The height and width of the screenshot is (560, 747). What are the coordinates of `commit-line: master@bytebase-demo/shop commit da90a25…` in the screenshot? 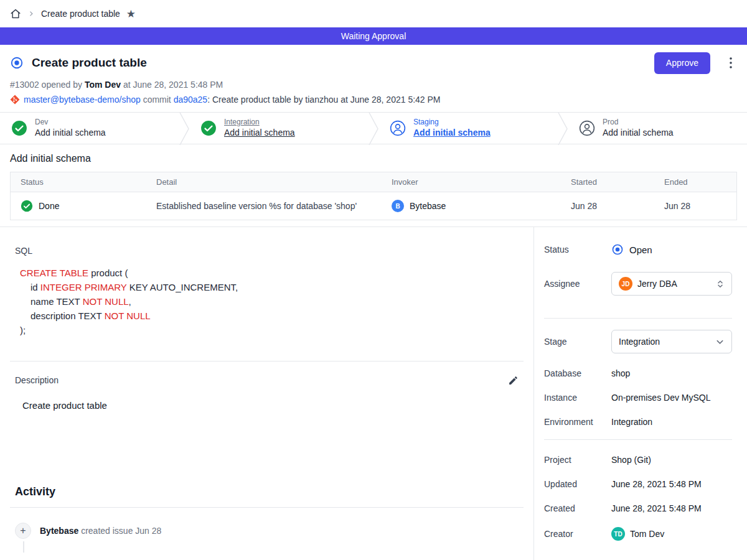 It's located at (371, 100).